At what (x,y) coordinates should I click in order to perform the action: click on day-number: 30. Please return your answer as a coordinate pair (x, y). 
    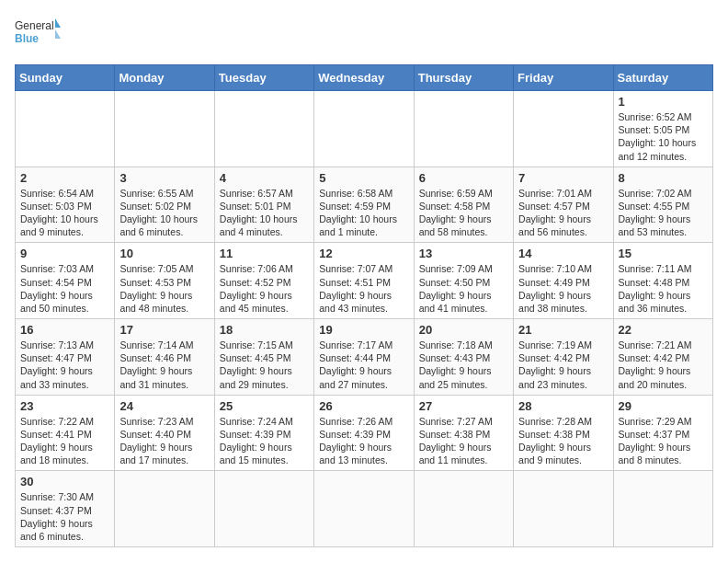
    Looking at the image, I should click on (64, 482).